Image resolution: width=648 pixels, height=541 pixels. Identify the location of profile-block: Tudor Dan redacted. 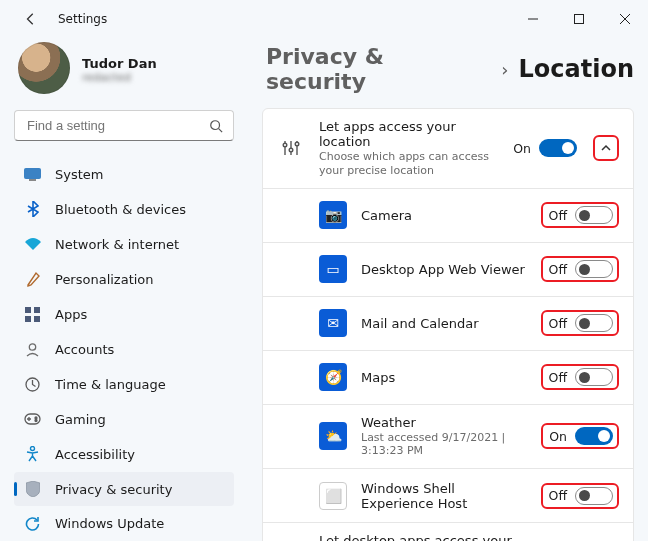
(124, 73).